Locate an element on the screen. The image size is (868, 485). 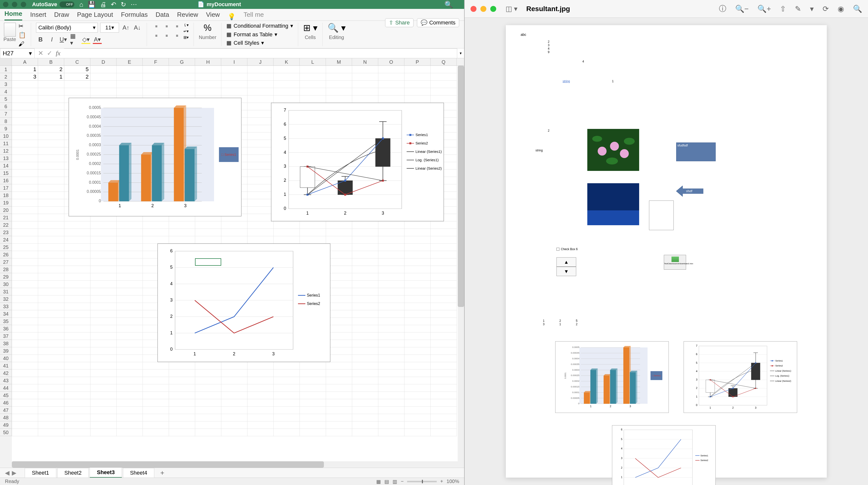
col-header: K is located at coordinates (286, 62).